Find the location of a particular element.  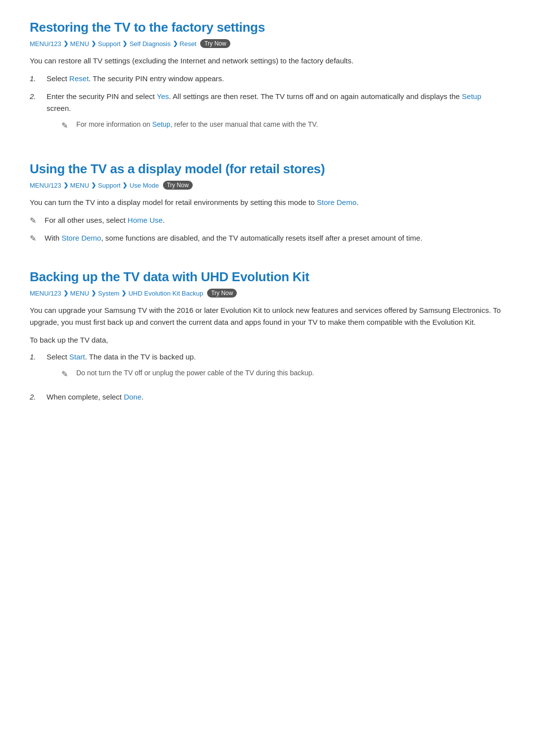

uhd-note-text-1: Do not turn the TV off or unplug the pow… is located at coordinates (195, 373).